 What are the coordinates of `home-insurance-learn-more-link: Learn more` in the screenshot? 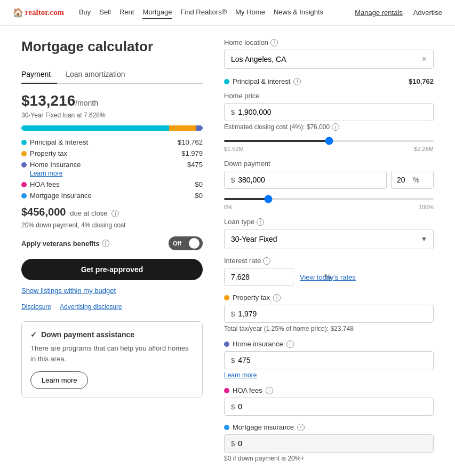 It's located at (329, 375).